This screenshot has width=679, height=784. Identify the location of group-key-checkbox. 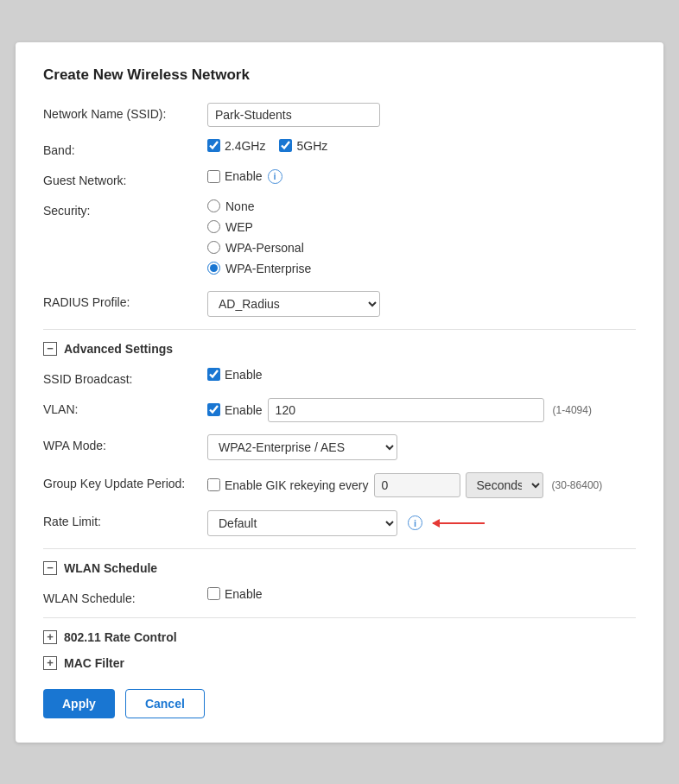
(214, 485).